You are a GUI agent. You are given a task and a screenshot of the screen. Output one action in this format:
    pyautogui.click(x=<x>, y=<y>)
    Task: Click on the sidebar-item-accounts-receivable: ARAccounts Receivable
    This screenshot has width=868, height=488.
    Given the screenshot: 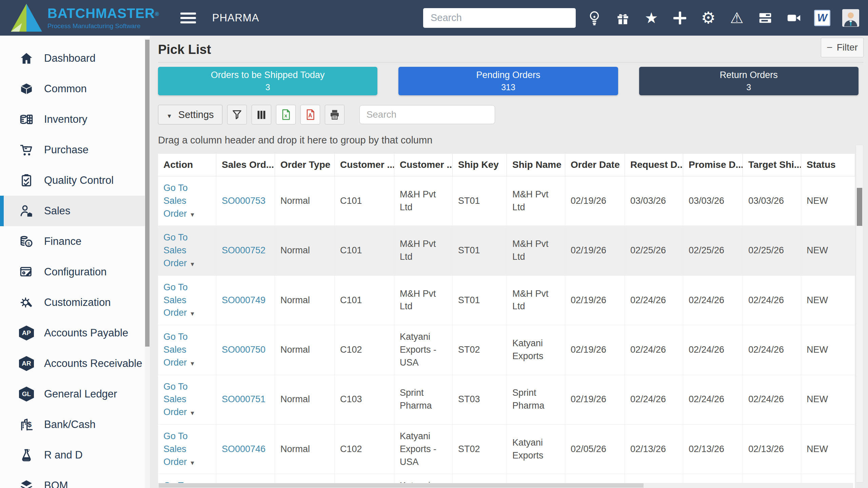 What is the action you would take?
    pyautogui.click(x=75, y=364)
    